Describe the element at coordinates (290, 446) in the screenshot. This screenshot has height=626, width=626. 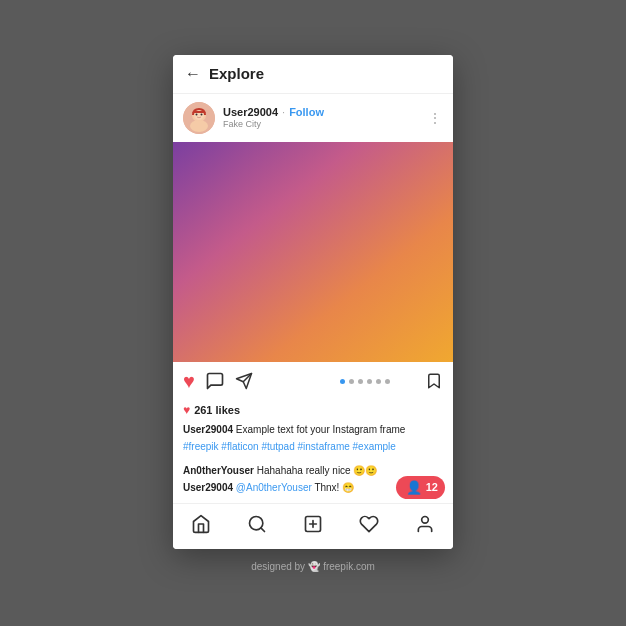
I see `hashtags: #freepik #flaticon #tutpad #instaframe #…` at that location.